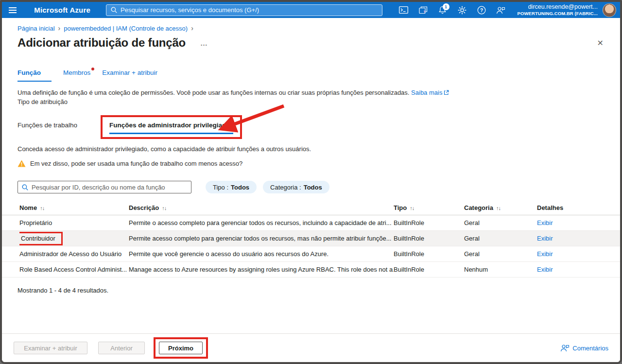  I want to click on warning-row: Em vez disso, pode ser usada uma função …, so click(311, 163).